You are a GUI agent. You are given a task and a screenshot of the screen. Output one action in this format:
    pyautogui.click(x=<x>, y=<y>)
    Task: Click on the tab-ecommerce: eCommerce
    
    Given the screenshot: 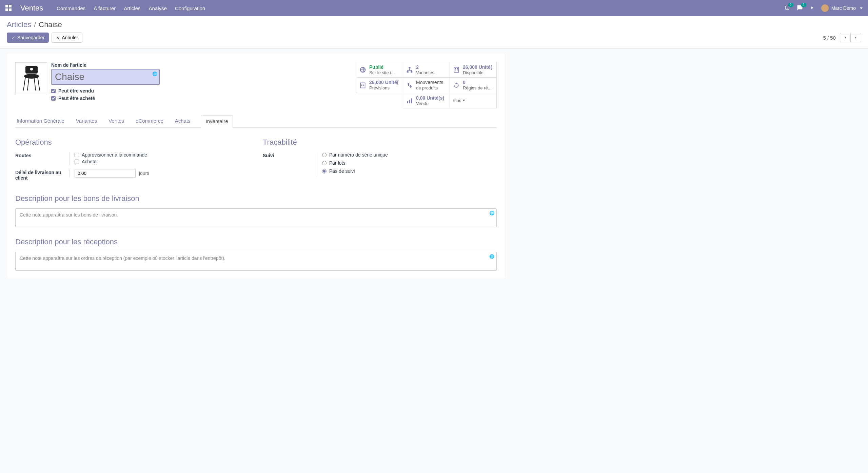 What is the action you would take?
    pyautogui.click(x=150, y=121)
    